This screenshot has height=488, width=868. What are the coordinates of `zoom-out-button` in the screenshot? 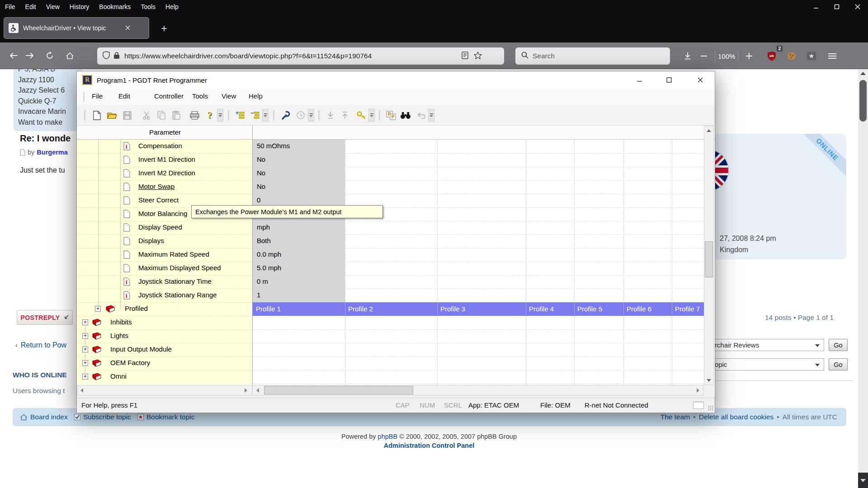 It's located at (704, 56).